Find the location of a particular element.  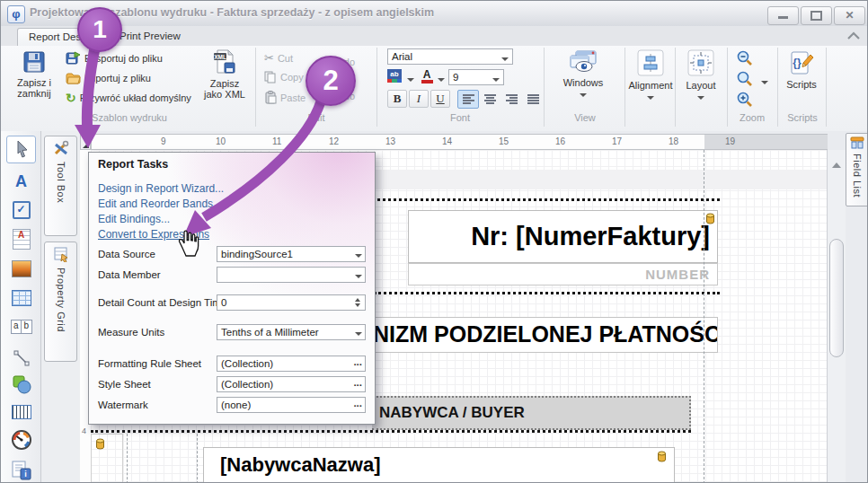

ruler-number: 12 is located at coordinates (334, 142).